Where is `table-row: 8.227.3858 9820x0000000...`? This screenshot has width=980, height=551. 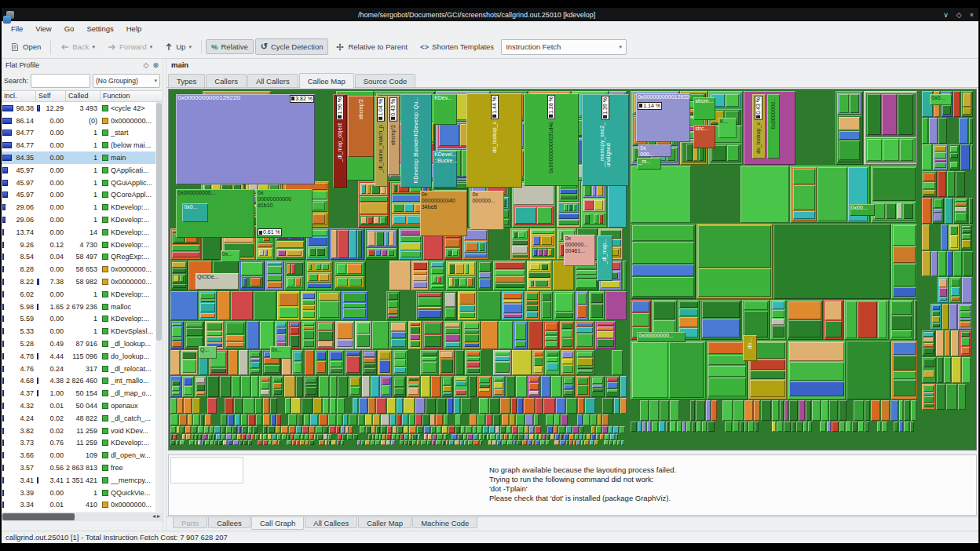
table-row: 8.227.3858 9820x0000000... is located at coordinates (82, 282).